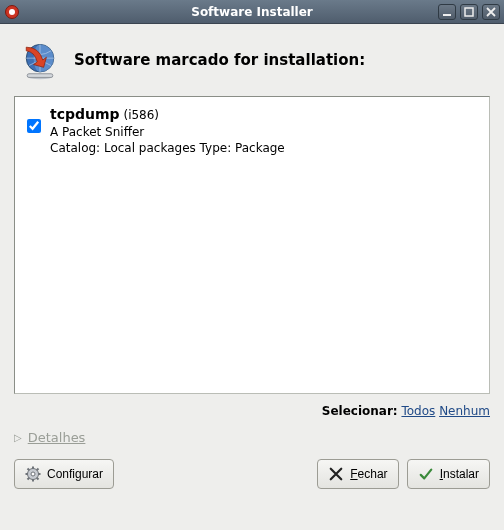 The image size is (504, 530). Describe the element at coordinates (168, 130) in the screenshot. I see `package-texts: tcpdump (i586) A Packet Sniffer Catalog:…` at that location.